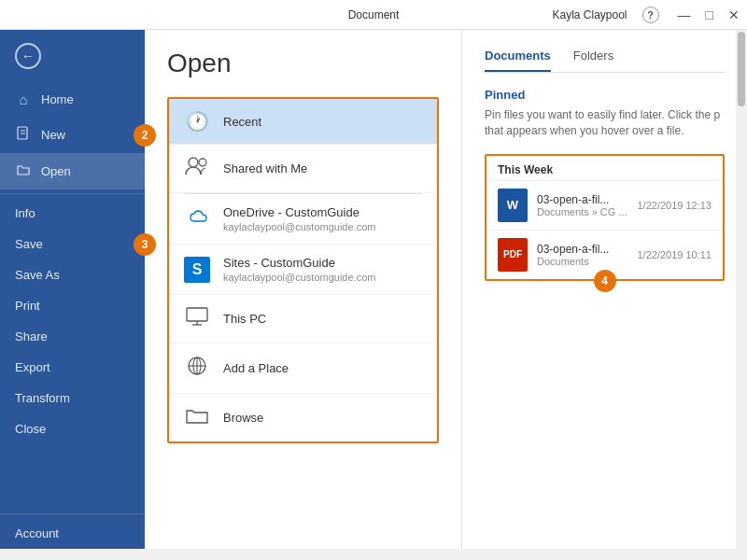 This screenshot has height=560, width=747. I want to click on pinned-desc: Pin files you want to easily find later.…, so click(605, 123).